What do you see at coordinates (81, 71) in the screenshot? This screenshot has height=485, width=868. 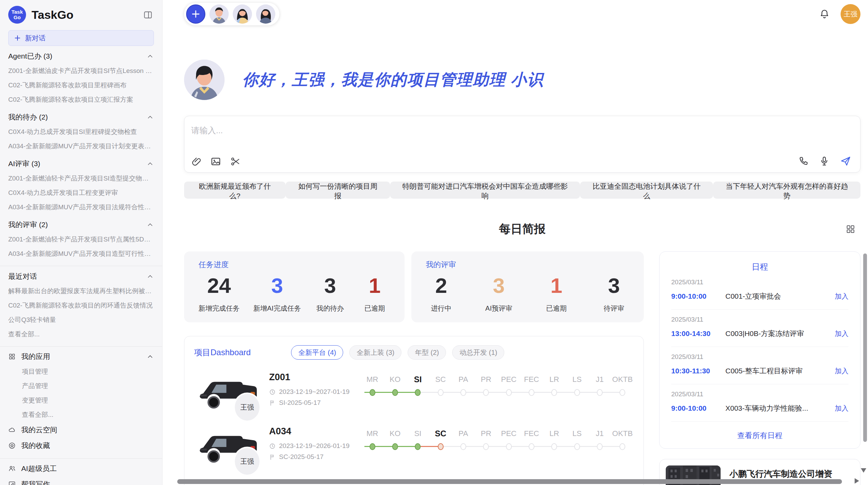 I see `sidebar-task-item: Z001-全新燃油皮卡产品开发项目SI节点Lesson Learn报告` at bounding box center [81, 71].